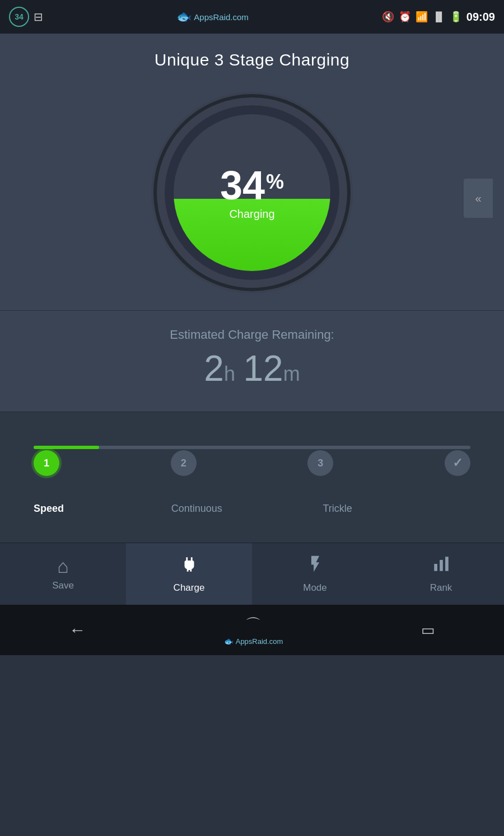 The image size is (504, 836). What do you see at coordinates (388, 17) in the screenshot?
I see `mute-icon: 🔇` at bounding box center [388, 17].